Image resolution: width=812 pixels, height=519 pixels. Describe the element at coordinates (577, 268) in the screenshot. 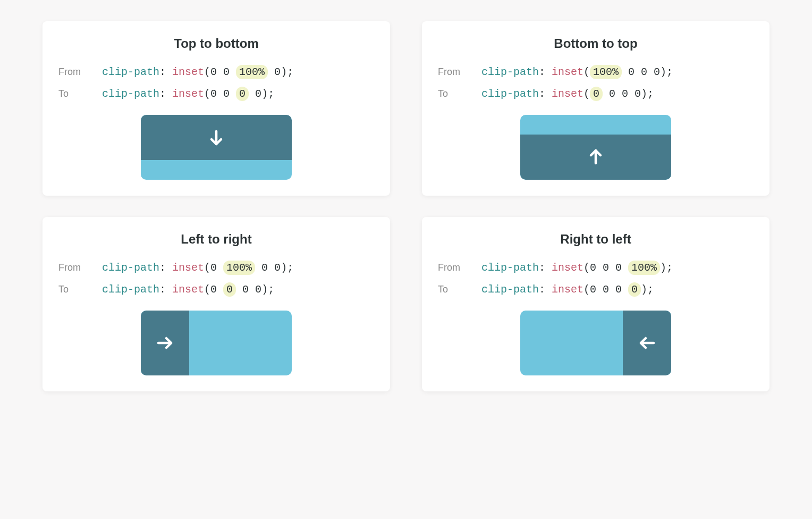

I see `code-from: clip-path: inset(0 0 0 100%);` at that location.